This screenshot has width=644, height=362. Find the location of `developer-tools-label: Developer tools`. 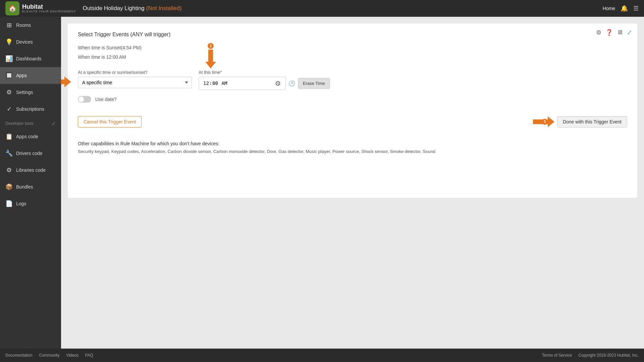

developer-tools-label: Developer tools is located at coordinates (19, 123).